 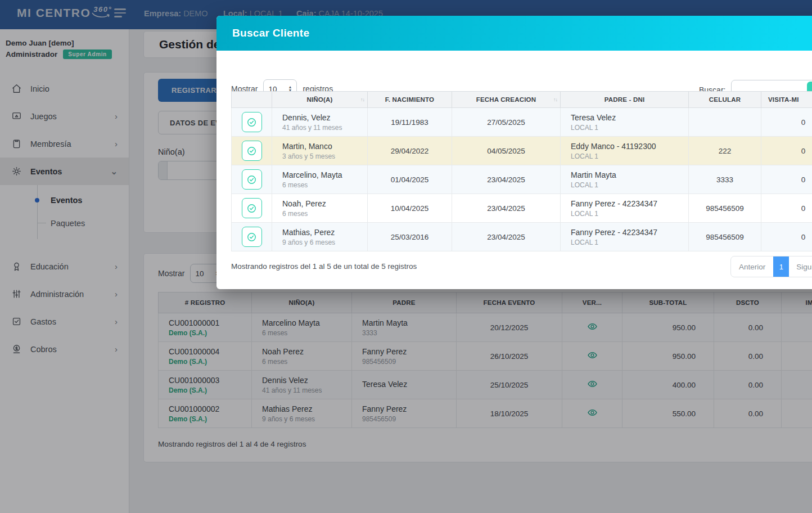 I want to click on col-select, so click(x=252, y=100).